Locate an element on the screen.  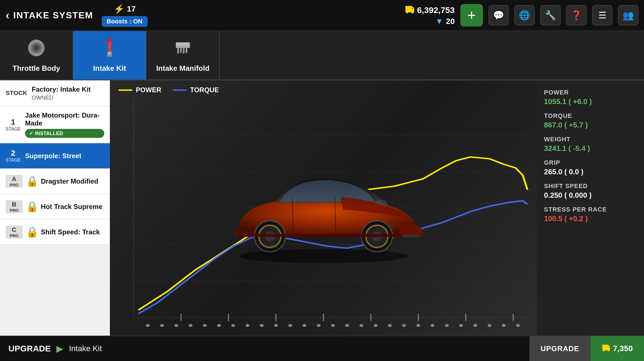
upgrade-item-stage2: 2 STAGE Superpole: Street is located at coordinates (55, 156).